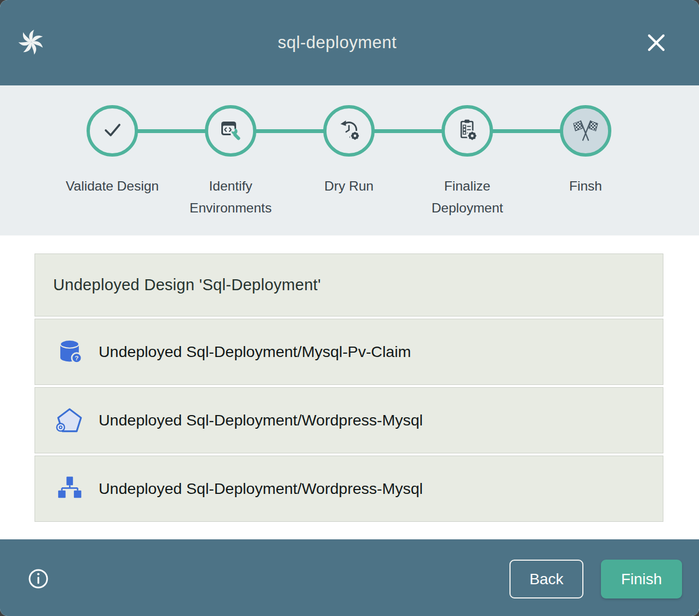 The height and width of the screenshot is (616, 699). What do you see at coordinates (349, 186) in the screenshot?
I see `step-label-dry-run: Dry Run` at bounding box center [349, 186].